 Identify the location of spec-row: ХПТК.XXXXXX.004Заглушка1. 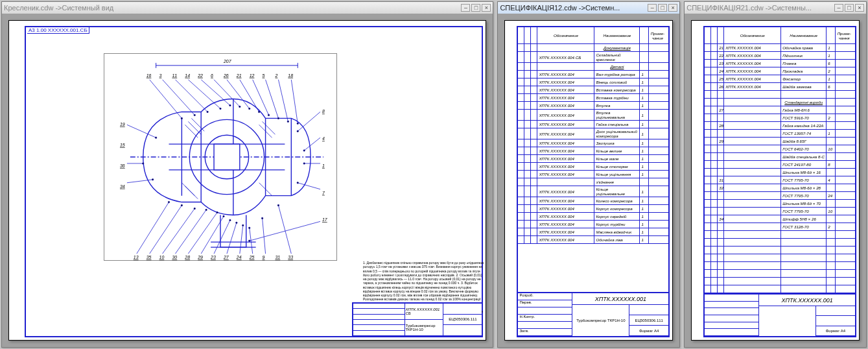
(593, 143).